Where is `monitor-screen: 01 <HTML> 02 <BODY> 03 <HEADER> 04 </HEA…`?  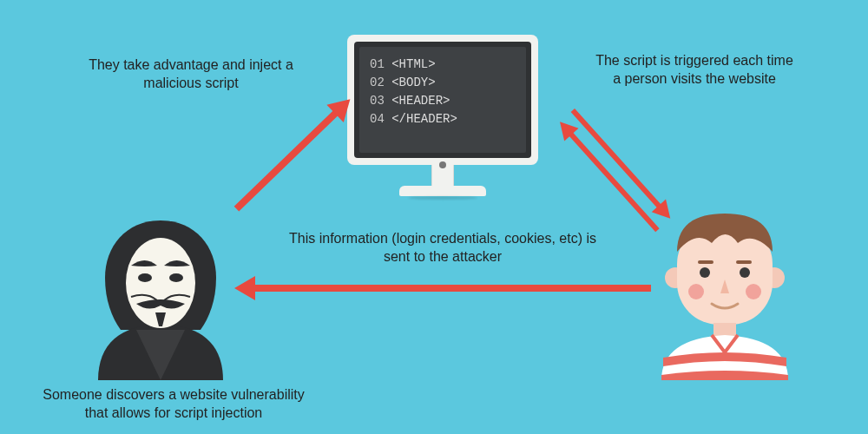
monitor-screen: 01 <HTML> 02 <BODY> 03 <HEADER> 04 </HEA… is located at coordinates (443, 100).